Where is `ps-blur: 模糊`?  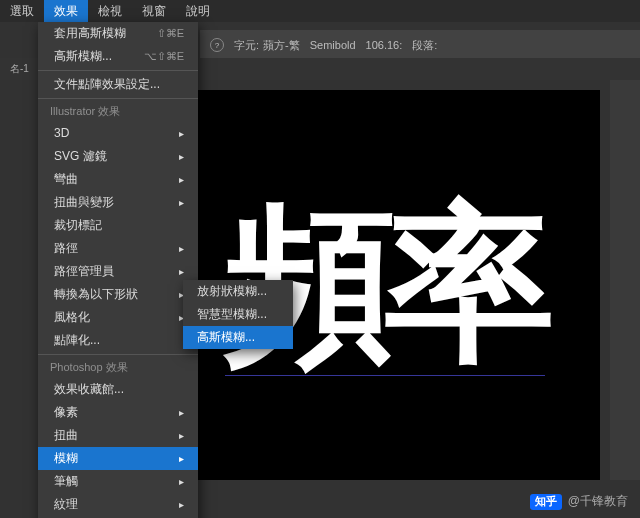 ps-blur: 模糊 is located at coordinates (118, 458).